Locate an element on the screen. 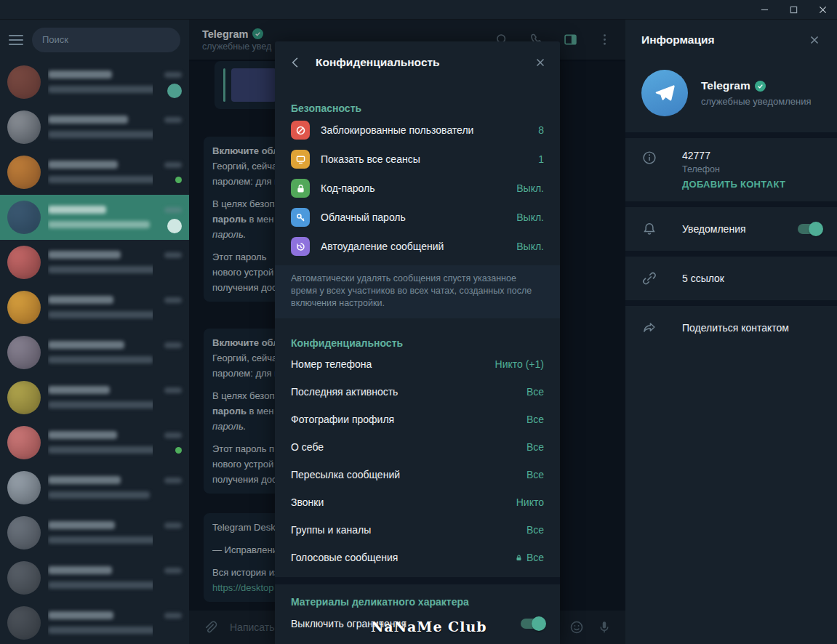 The width and height of the screenshot is (837, 644). panel-divider is located at coordinates (732, 204).